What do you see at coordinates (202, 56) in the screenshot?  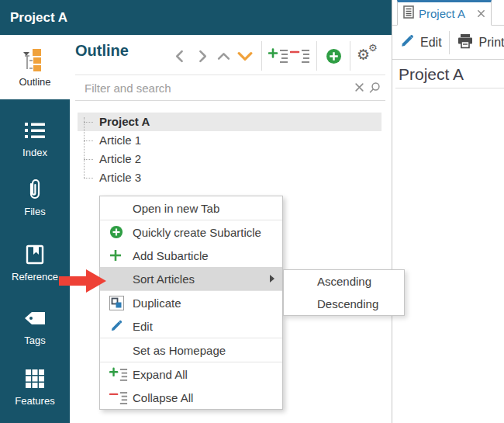 I see `forward-icon` at bounding box center [202, 56].